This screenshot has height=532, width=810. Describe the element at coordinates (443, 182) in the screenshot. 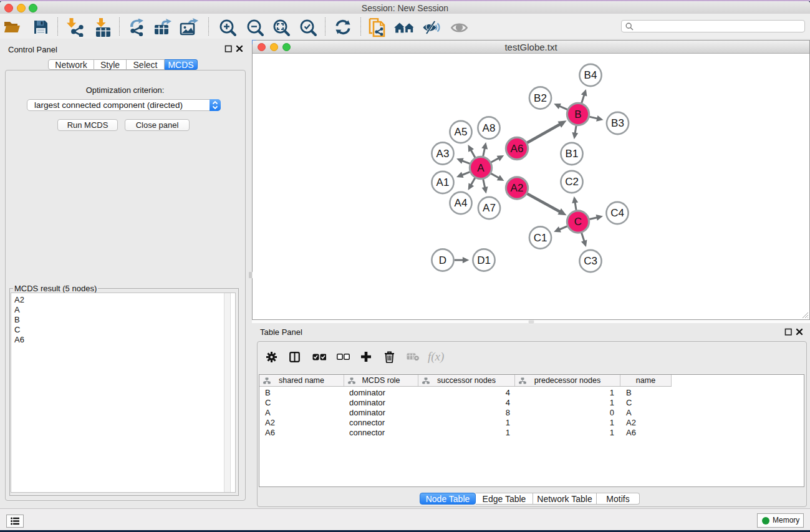

I see `svg-text: A1` at that location.